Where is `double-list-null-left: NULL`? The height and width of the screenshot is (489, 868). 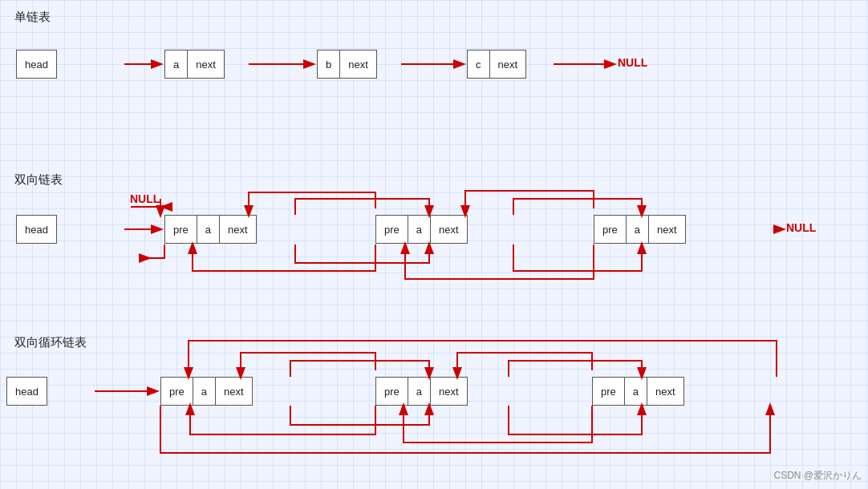
double-list-null-left: NULL is located at coordinates (144, 199).